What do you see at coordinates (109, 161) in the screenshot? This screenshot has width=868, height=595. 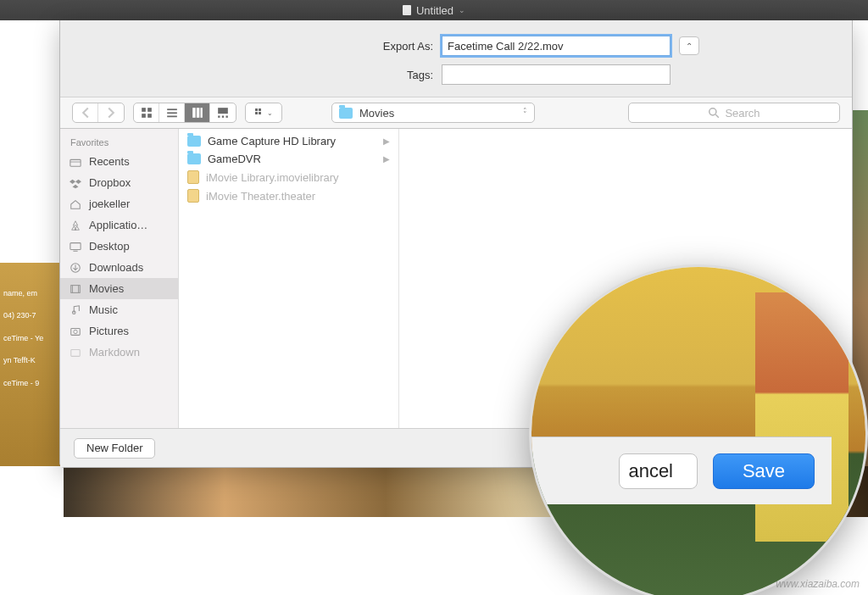 I see `sidebar-item-label: Recents` at bounding box center [109, 161].